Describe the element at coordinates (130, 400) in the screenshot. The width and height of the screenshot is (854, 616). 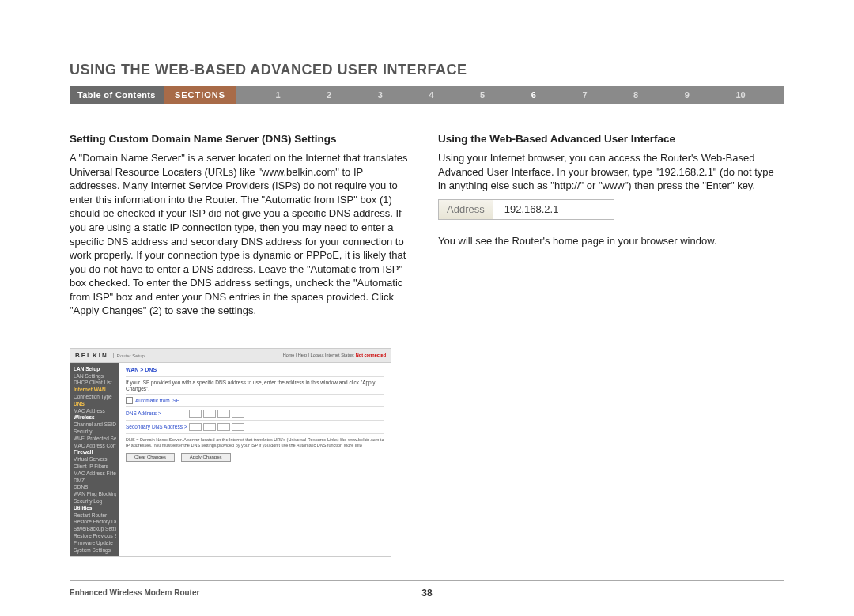
I see `auto-isp-checkbox` at that location.